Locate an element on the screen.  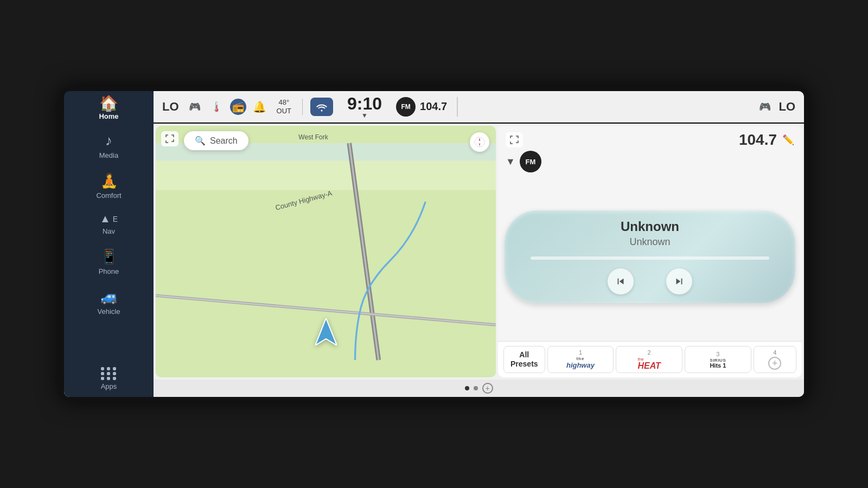
prev-track-button is located at coordinates (621, 281).